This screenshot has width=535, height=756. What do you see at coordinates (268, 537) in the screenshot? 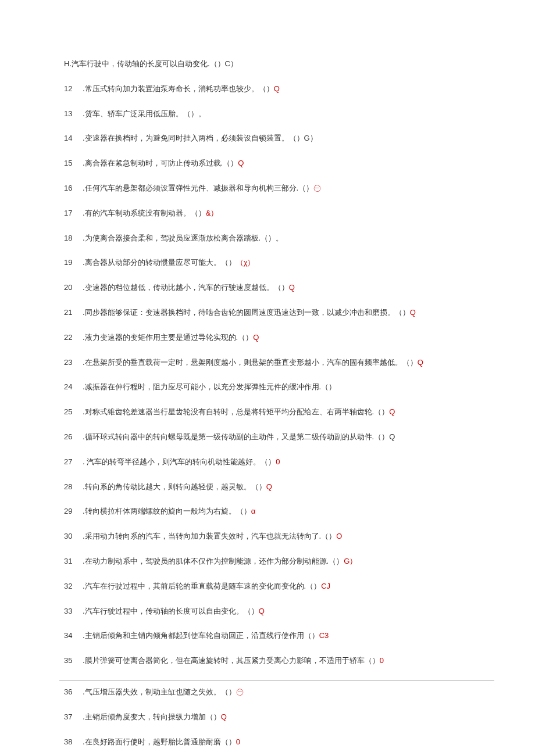
I see `question-item: 30.采用动力转向系的汽车，当转向加力装置失效时，汽车也就无法转向了.（）O` at bounding box center [268, 537].